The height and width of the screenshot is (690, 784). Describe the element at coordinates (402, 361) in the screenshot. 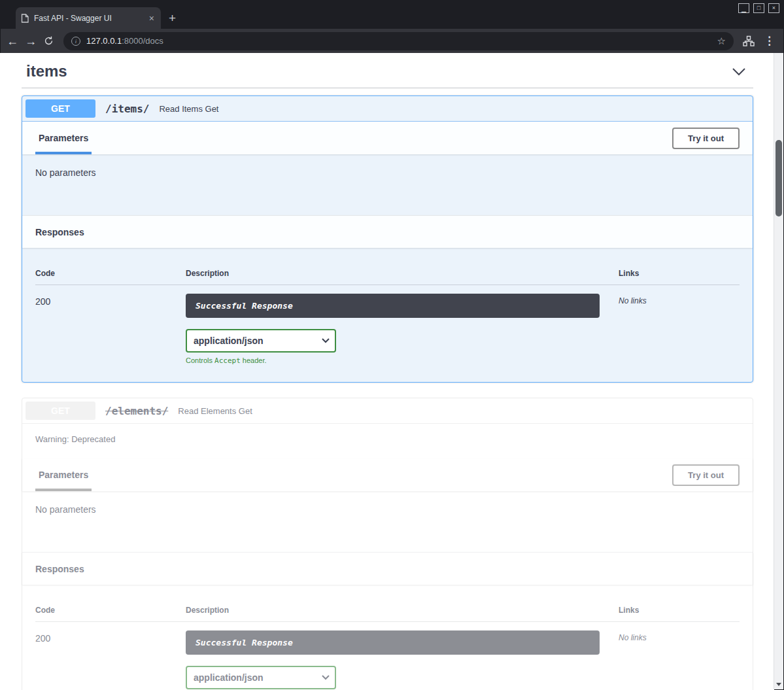

I see `accept-header-note: Controls Accept header.` at that location.